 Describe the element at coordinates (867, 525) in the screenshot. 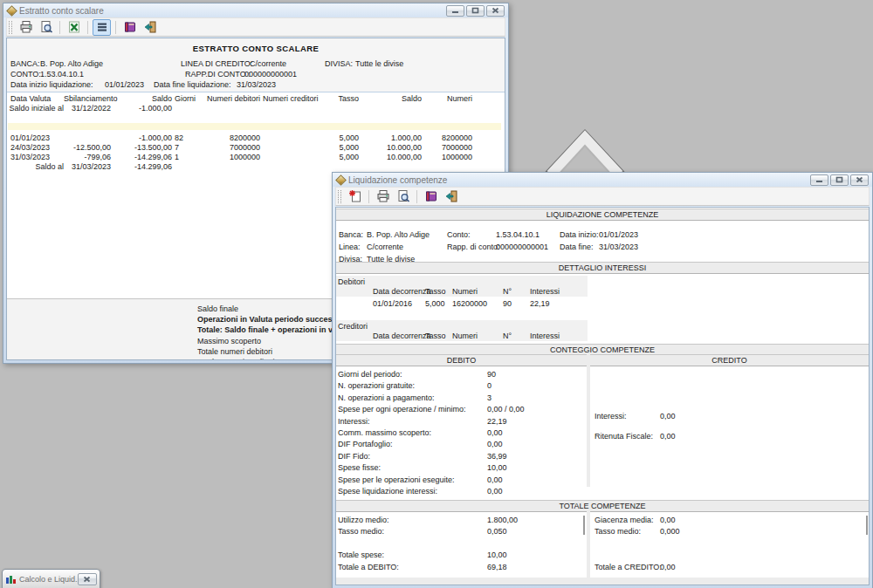

I see `divider-thumb` at that location.